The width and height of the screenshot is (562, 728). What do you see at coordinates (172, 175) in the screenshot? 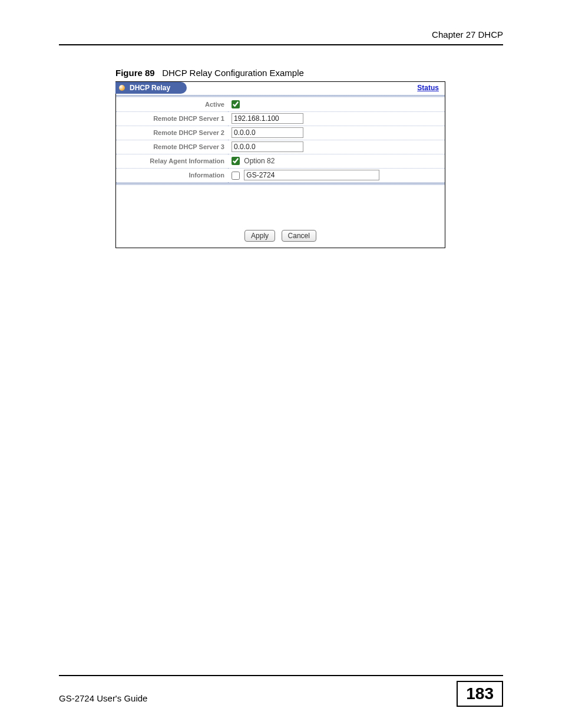
I see `label-information: Information` at bounding box center [172, 175].